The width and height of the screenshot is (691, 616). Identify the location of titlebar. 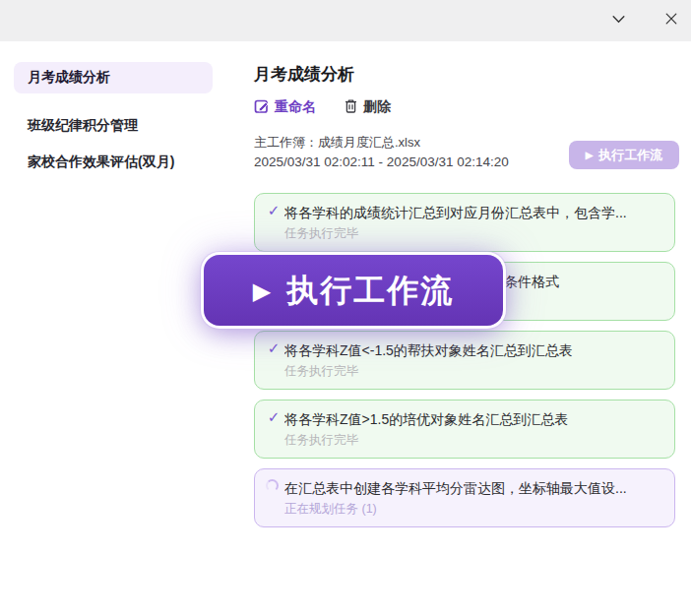
(346, 21).